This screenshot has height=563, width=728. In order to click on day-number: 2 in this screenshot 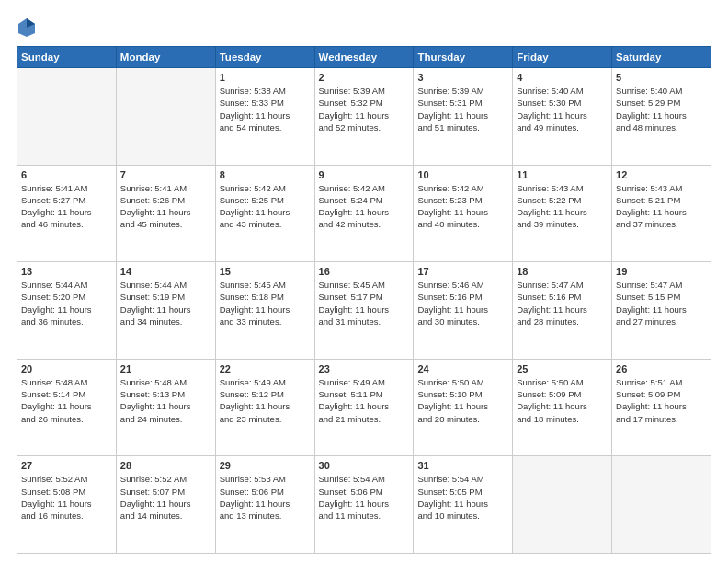, I will do `click(364, 77)`.